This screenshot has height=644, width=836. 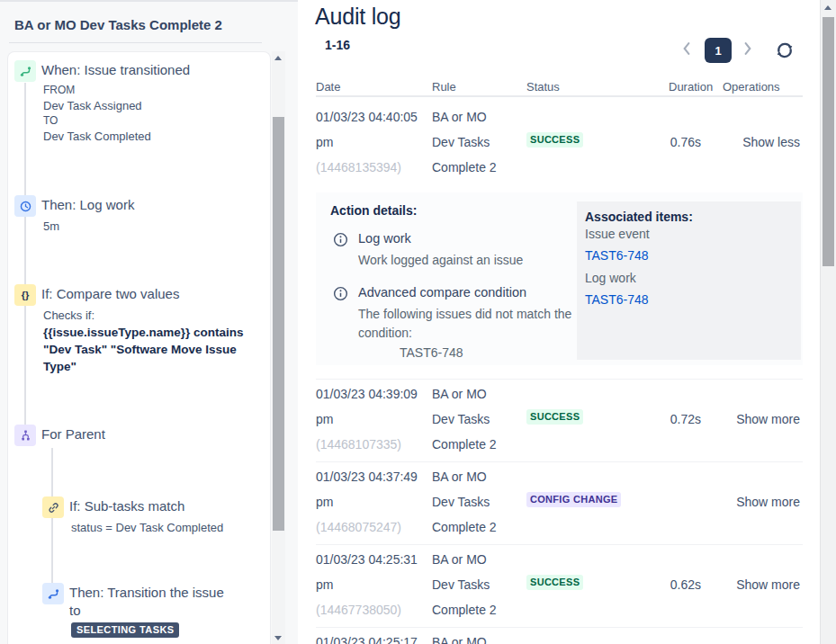 What do you see at coordinates (328, 86) in the screenshot?
I see `col-header-date: Date` at bounding box center [328, 86].